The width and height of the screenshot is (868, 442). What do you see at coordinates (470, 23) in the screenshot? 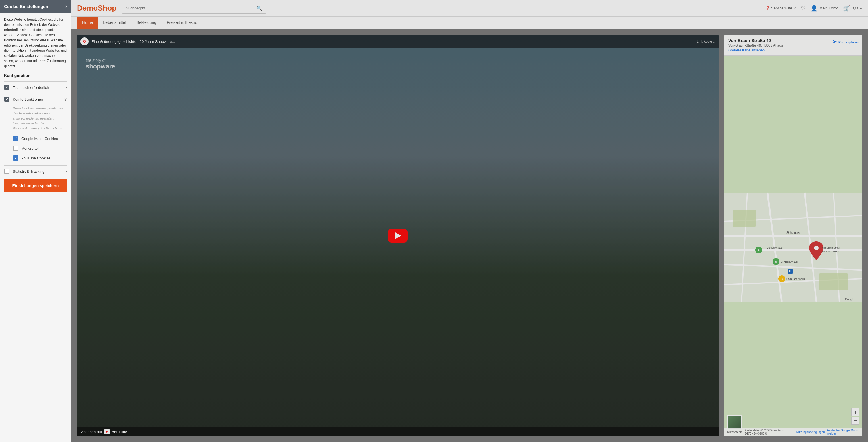
I see `shop-nav: Home Lebensmittel Bekleidung Freizeit & …` at bounding box center [470, 23].